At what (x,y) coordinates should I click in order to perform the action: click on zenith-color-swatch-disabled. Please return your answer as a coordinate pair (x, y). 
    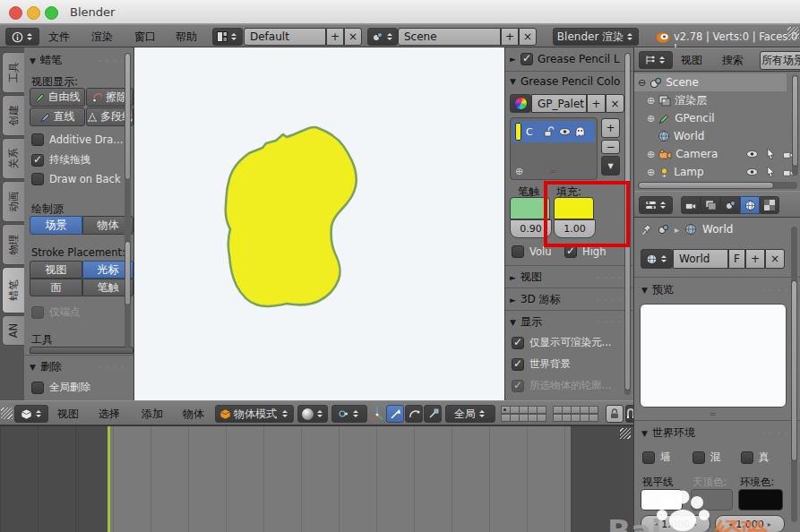
    Looking at the image, I should click on (711, 500).